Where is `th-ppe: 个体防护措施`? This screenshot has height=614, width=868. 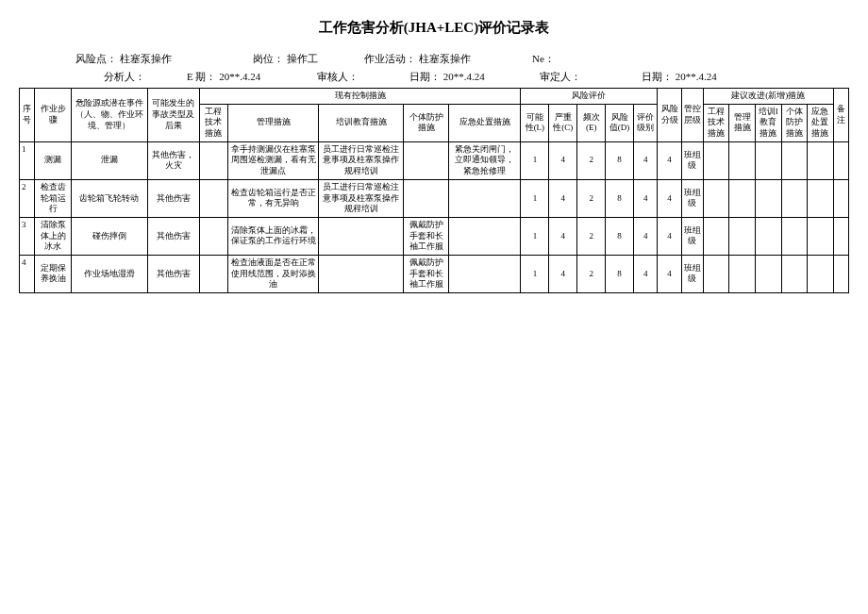
th-ppe: 个体防护措施 is located at coordinates (426, 123).